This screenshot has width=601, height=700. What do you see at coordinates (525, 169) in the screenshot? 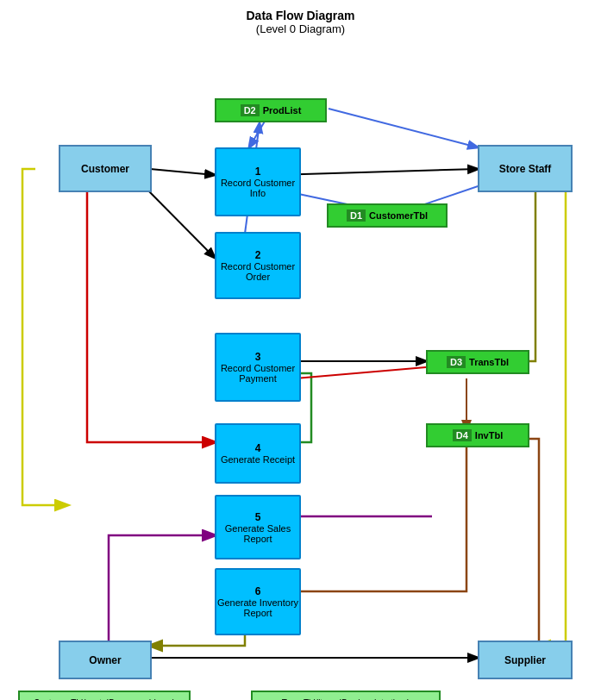
I see `entity-store-staff: Store Staff` at bounding box center [525, 169].